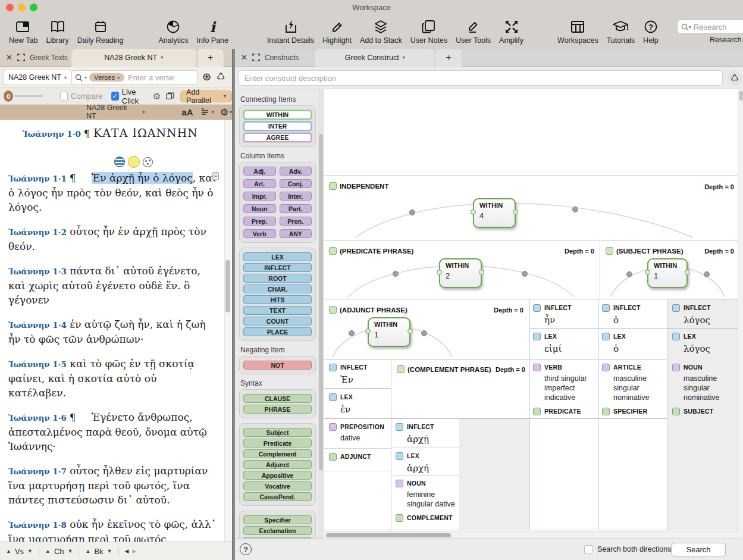 The height and width of the screenshot is (560, 743). What do you see at coordinates (107, 77) in the screenshot?
I see `scope-pill: Verses▾` at bounding box center [107, 77].